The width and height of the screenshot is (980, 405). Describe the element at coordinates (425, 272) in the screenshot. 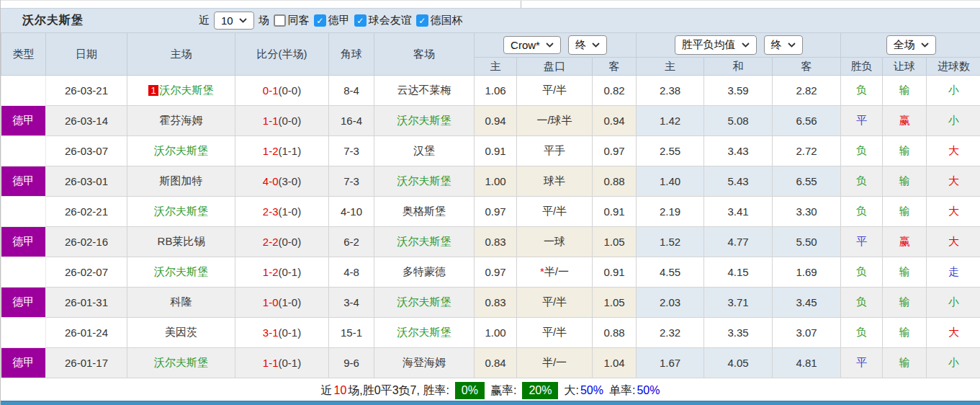

I see `away-team-cell: 多特蒙德` at that location.